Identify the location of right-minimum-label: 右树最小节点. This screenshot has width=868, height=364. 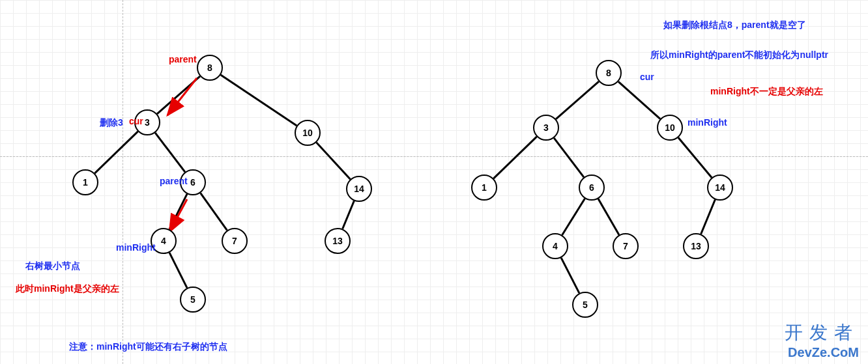
(53, 266).